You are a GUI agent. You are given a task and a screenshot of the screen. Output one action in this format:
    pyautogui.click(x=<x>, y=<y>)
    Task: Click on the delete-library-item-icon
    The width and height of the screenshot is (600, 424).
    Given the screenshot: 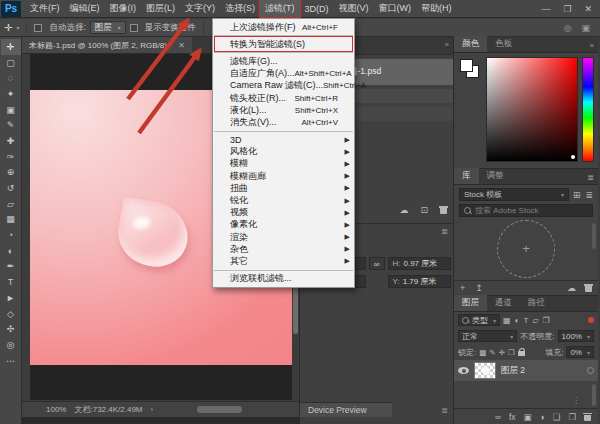 What is the action you would take?
    pyautogui.click(x=588, y=288)
    